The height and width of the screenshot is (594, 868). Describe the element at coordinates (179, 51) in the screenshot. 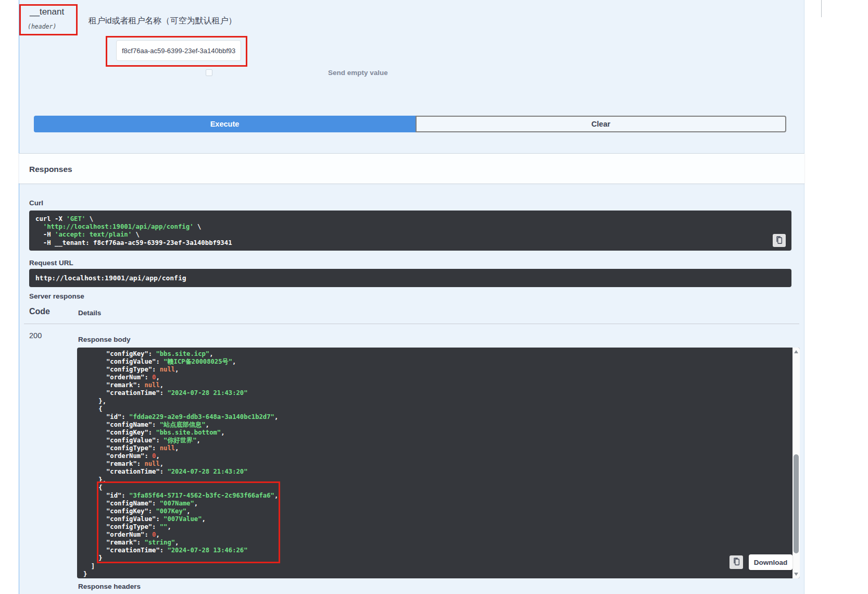

I see `tenant-input` at that location.